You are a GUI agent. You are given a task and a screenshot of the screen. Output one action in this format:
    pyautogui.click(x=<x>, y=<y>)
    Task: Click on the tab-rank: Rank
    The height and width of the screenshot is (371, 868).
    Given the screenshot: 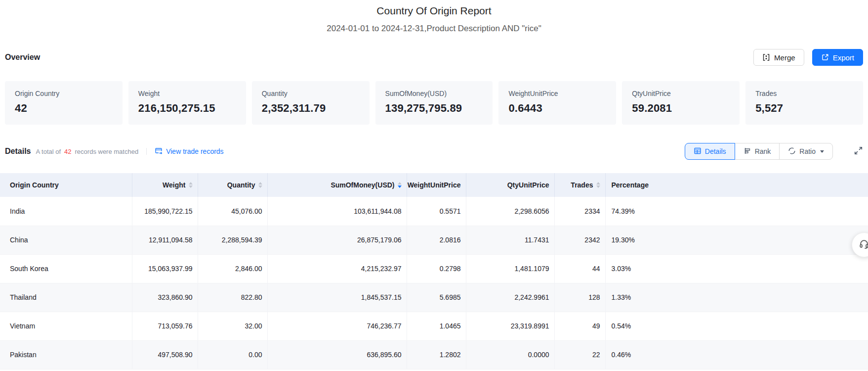 What is the action you would take?
    pyautogui.click(x=757, y=151)
    